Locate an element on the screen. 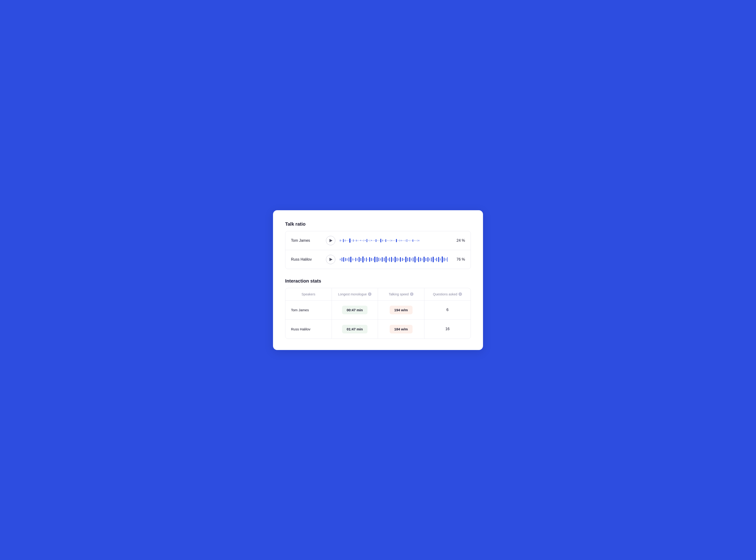 The width and height of the screenshot is (756, 560). col-header-speed: Talking speed i is located at coordinates (401, 294).